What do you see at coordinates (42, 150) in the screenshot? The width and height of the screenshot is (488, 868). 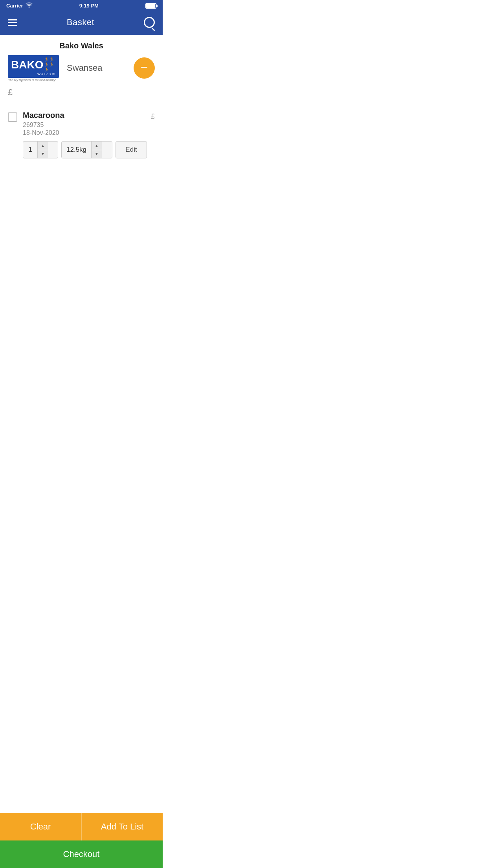 I see `quantity-arrows: ▲ ▼` at bounding box center [42, 150].